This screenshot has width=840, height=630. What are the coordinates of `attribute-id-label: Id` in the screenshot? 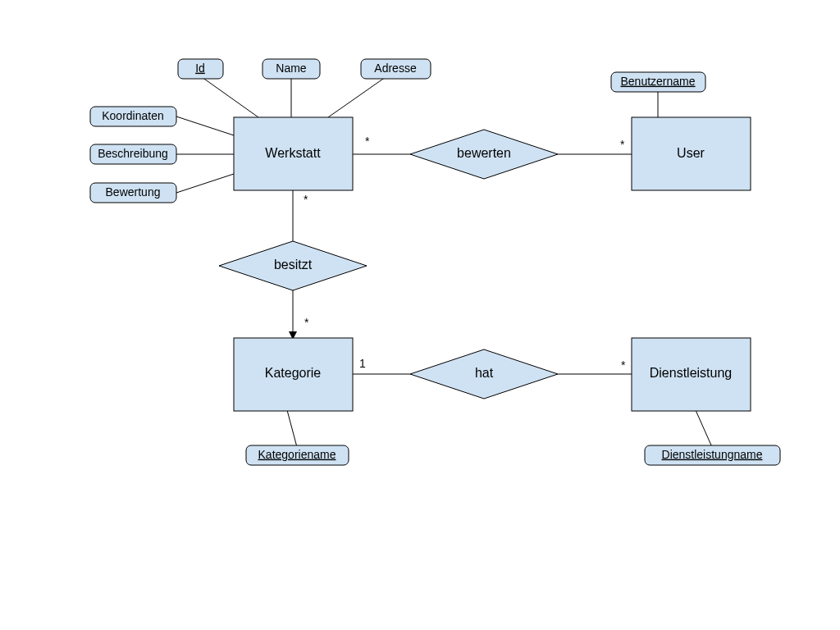 It's located at (200, 68).